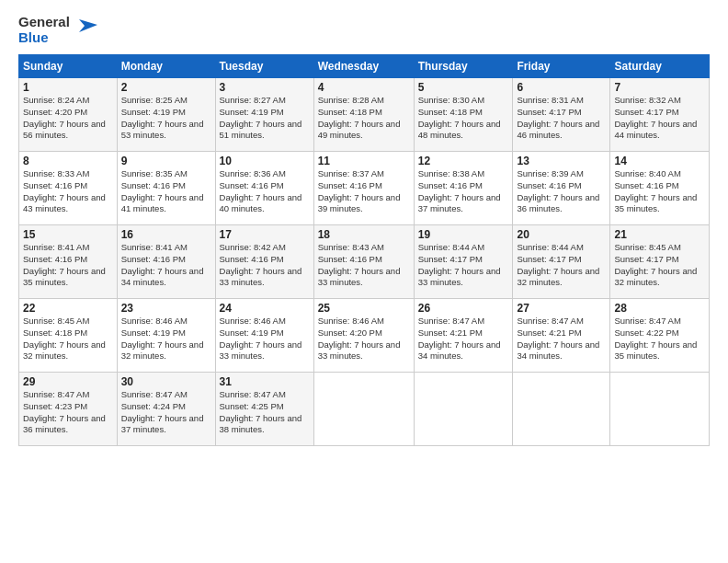  Describe the element at coordinates (561, 87) in the screenshot. I see `day-number: 6` at that location.